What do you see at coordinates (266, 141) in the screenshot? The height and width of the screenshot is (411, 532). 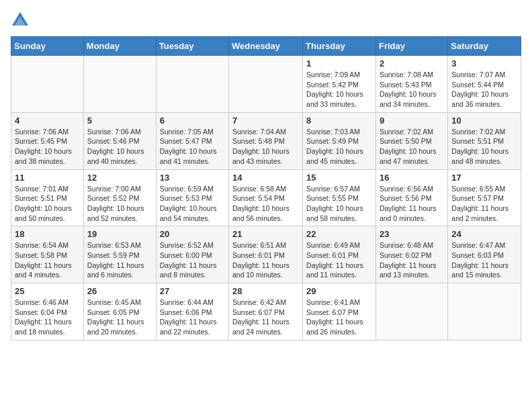 I see `calendar-cell: 7Sunrise: 7:04 AM Sunset: 5:48 PM Daylig…` at bounding box center [266, 141].